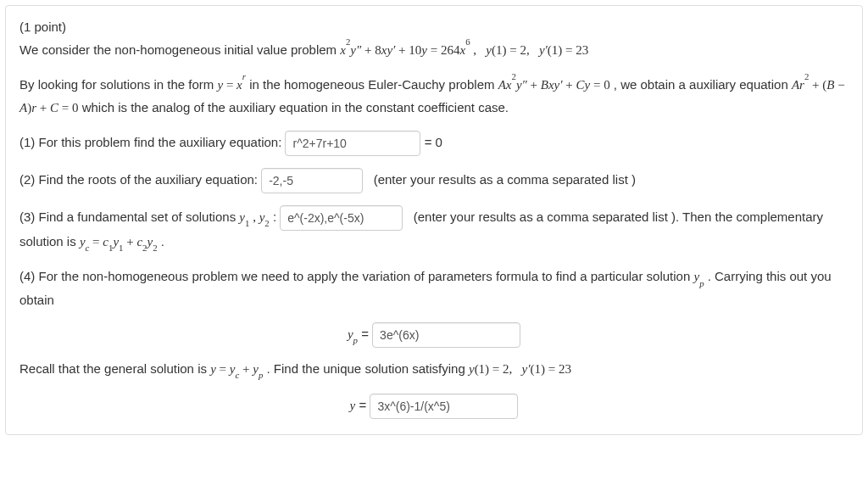 Image resolution: width=868 pixels, height=486 pixels. What do you see at coordinates (434, 406) in the screenshot?
I see `y-equation-row: y =` at bounding box center [434, 406].